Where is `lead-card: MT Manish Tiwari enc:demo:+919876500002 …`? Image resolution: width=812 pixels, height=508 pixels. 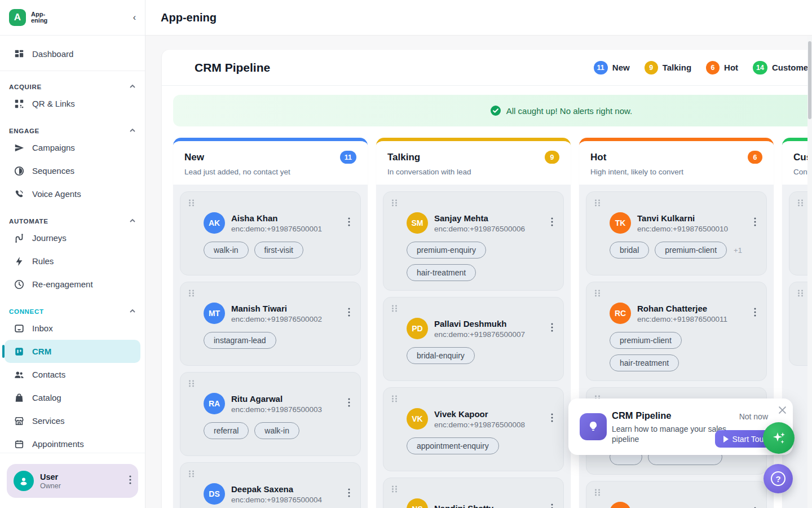 lead-card: MT Manish Tiwari enc:demo:+919876500002 … is located at coordinates (271, 324).